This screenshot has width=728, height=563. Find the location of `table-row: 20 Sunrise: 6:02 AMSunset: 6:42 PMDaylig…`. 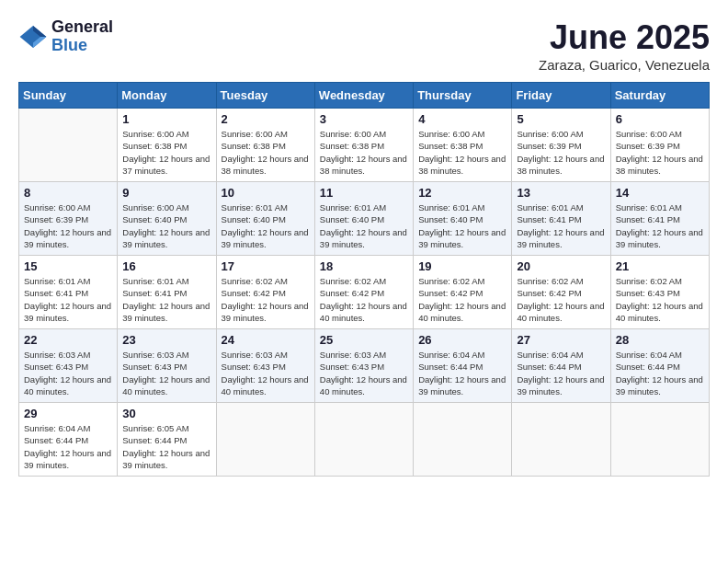

table-row: 20 Sunrise: 6:02 AMSunset: 6:42 PMDaylig… is located at coordinates (561, 293).